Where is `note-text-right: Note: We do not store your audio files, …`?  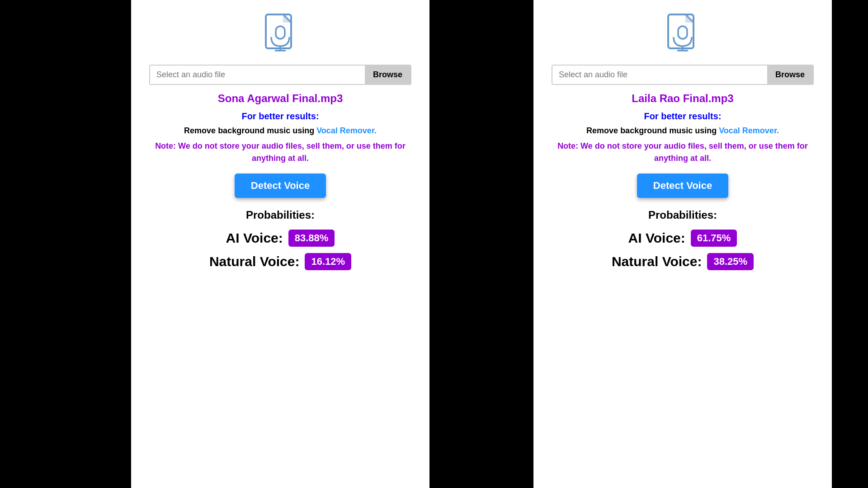
note-text-right: Note: We do not store your audio files, … is located at coordinates (683, 152).